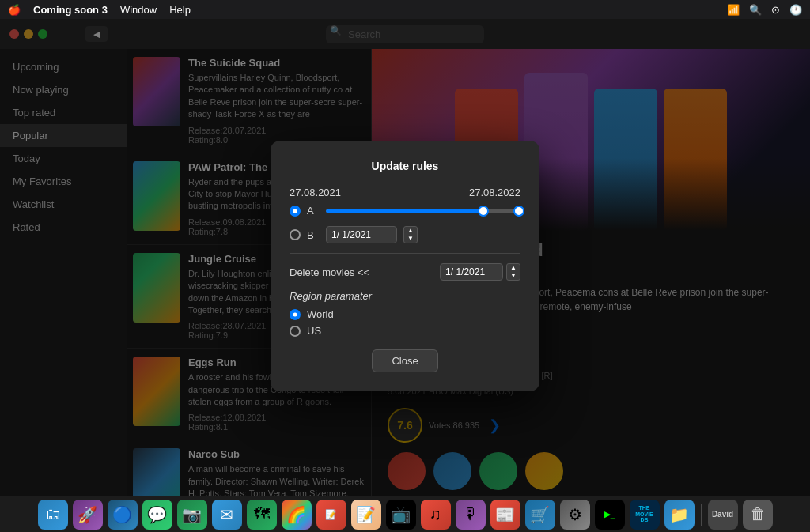 The image size is (810, 532). Describe the element at coordinates (519, 211) in the screenshot. I see `slider-a-thumb-right` at that location.